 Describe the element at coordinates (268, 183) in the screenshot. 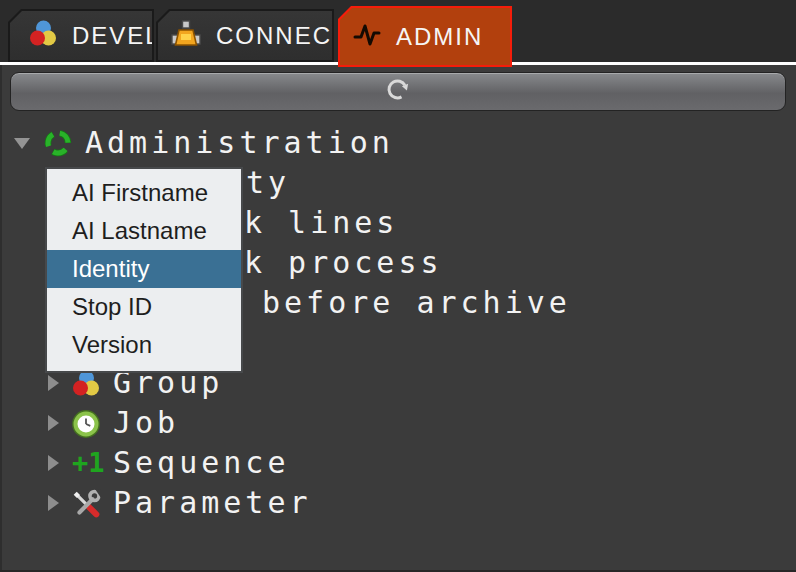

I see `tree-label-fragment: ty` at that location.